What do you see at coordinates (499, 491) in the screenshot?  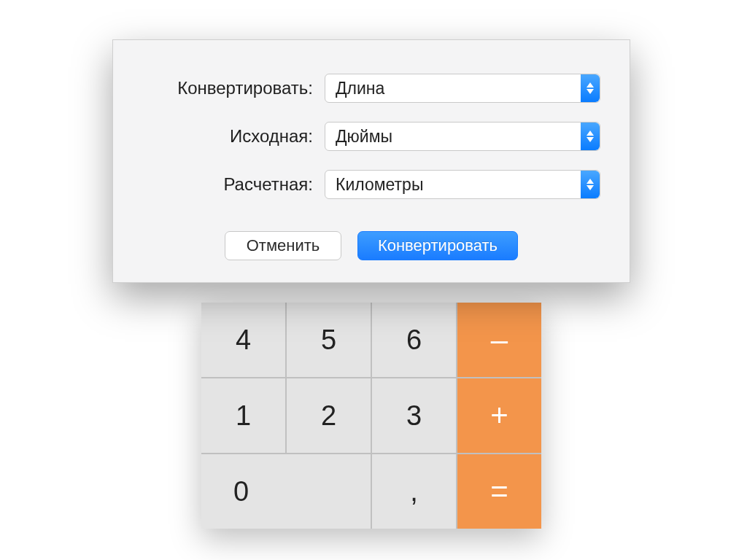 I see `key-equals: =` at bounding box center [499, 491].